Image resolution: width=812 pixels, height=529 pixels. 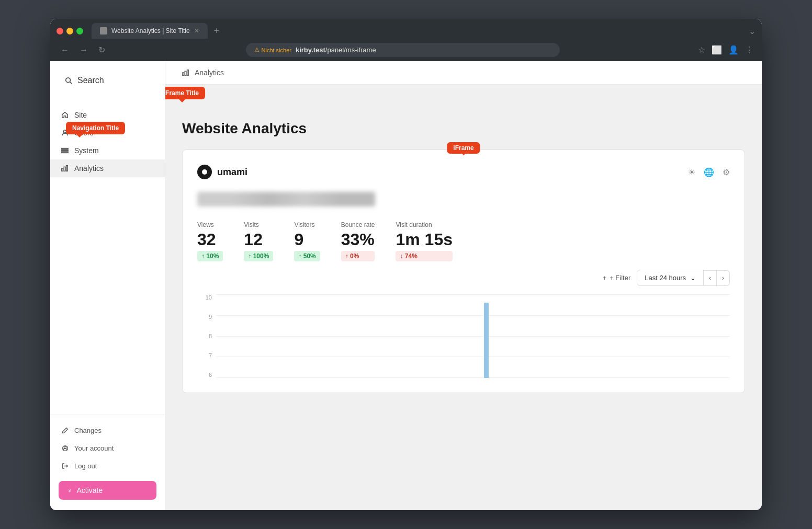 What do you see at coordinates (307, 239) in the screenshot?
I see `stat-value: 9` at bounding box center [307, 239].